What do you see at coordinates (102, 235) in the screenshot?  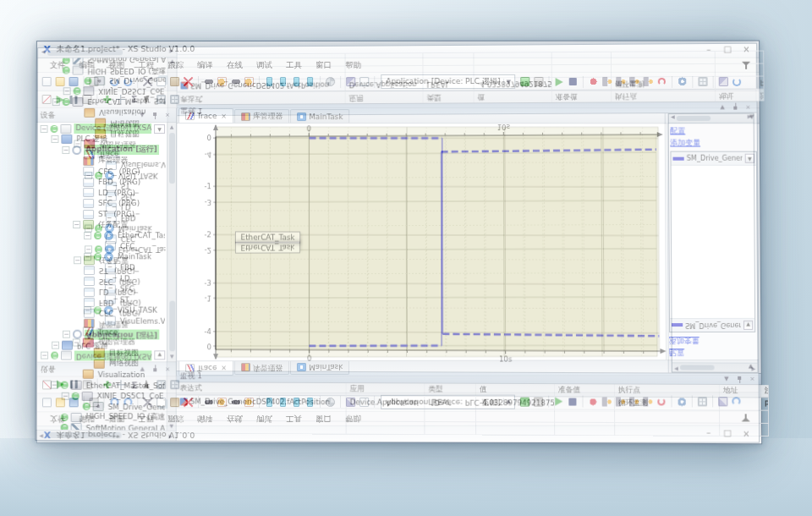 I see `tree-item: −EtherCAT_Task` at bounding box center [102, 235].